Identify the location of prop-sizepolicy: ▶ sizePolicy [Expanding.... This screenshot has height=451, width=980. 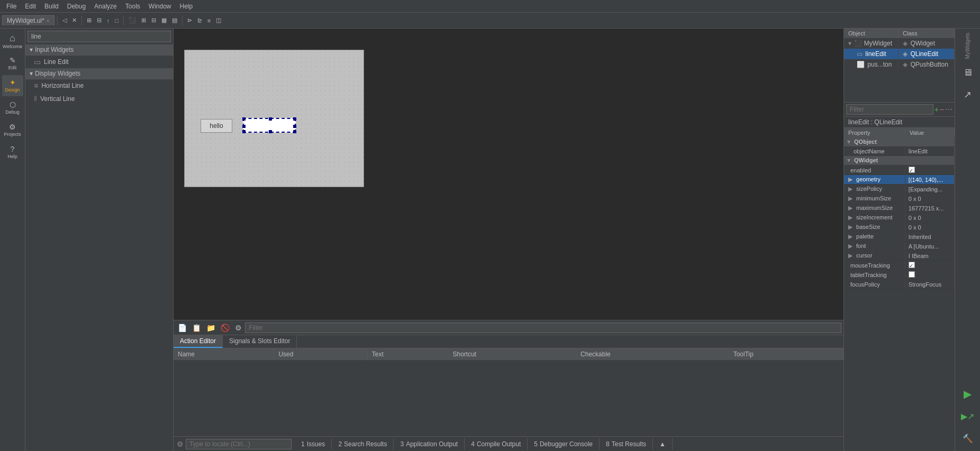
(900, 189).